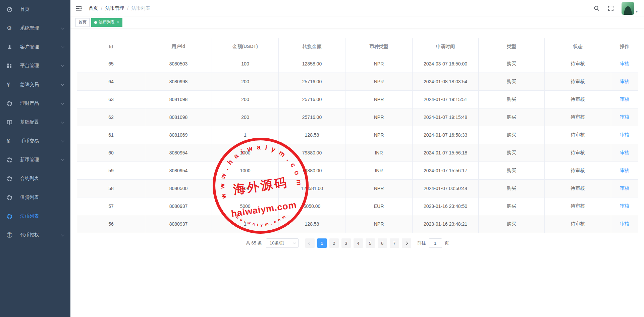 The height and width of the screenshot is (317, 644). What do you see at coordinates (246, 47) in the screenshot?
I see `column-header: 金额(USDT)` at bounding box center [246, 47].